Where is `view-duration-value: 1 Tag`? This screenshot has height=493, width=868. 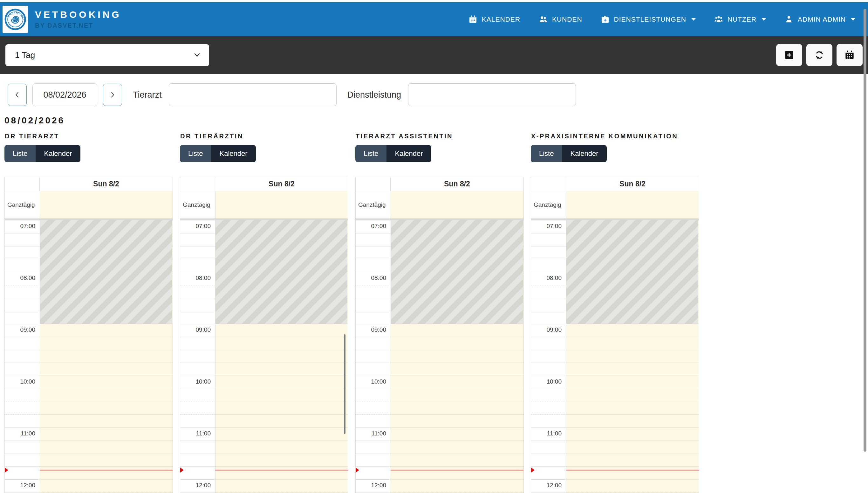
view-duration-value: 1 Tag is located at coordinates (25, 55).